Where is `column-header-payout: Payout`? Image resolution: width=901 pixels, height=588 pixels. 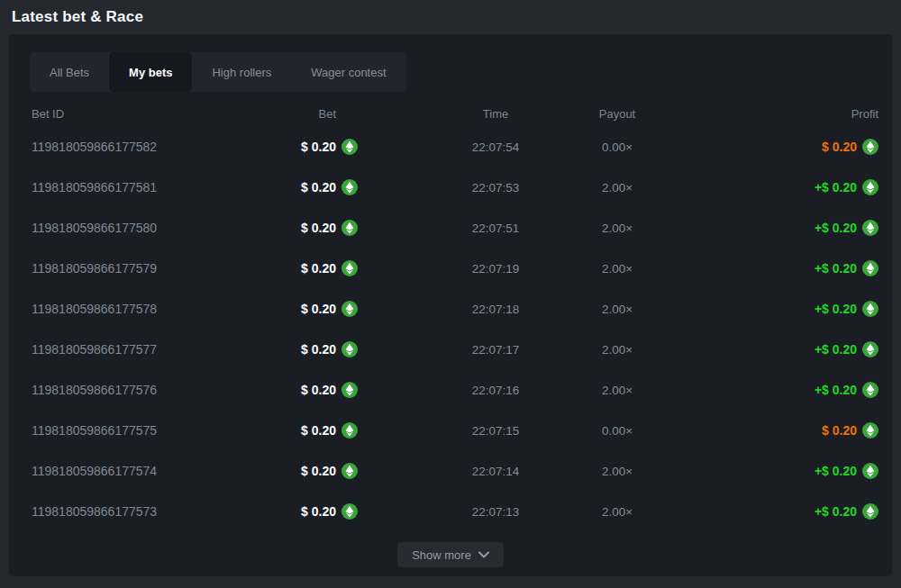 column-header-payout: Payout is located at coordinates (617, 113).